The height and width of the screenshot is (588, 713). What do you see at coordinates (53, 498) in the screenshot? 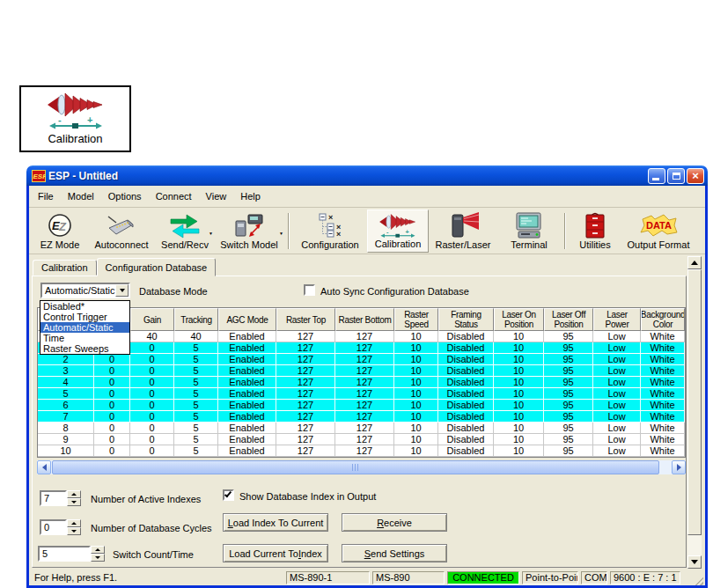
I see `active-indexes-input: 7` at bounding box center [53, 498].